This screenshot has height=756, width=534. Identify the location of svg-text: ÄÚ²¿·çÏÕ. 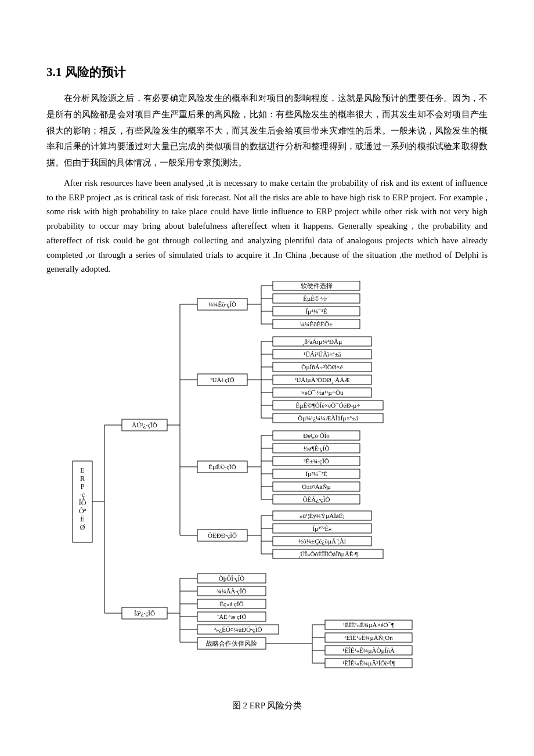
(144, 425).